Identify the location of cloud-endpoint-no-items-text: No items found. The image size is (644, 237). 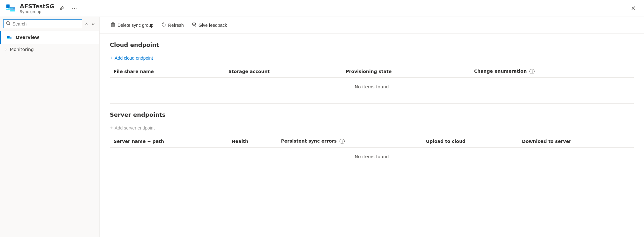
(372, 87).